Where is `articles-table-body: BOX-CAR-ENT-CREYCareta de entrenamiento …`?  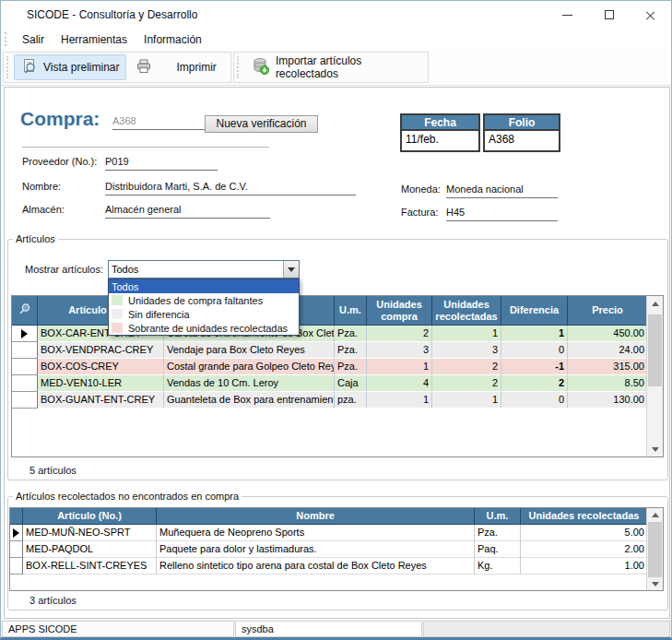 articles-table-body: BOX-CAR-ENT-CREYCareta de entrenamiento … is located at coordinates (337, 367).